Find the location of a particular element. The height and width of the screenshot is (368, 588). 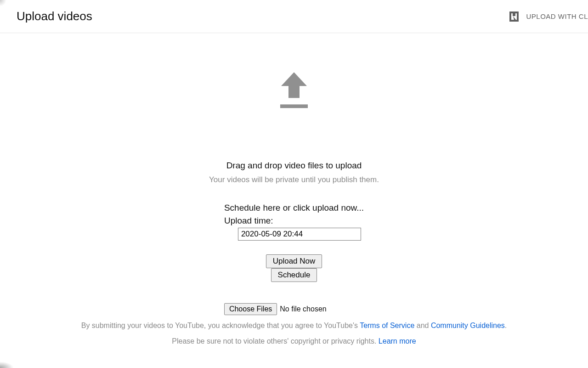

and-text: and is located at coordinates (423, 326).